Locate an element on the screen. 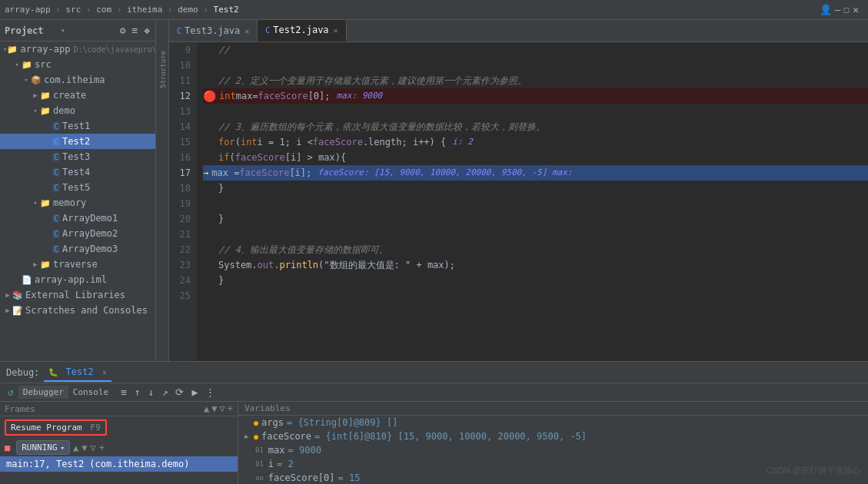 Image resolution: width=868 pixels, height=484 pixels. tree-item-test1: C Test1 is located at coordinates (85, 126).